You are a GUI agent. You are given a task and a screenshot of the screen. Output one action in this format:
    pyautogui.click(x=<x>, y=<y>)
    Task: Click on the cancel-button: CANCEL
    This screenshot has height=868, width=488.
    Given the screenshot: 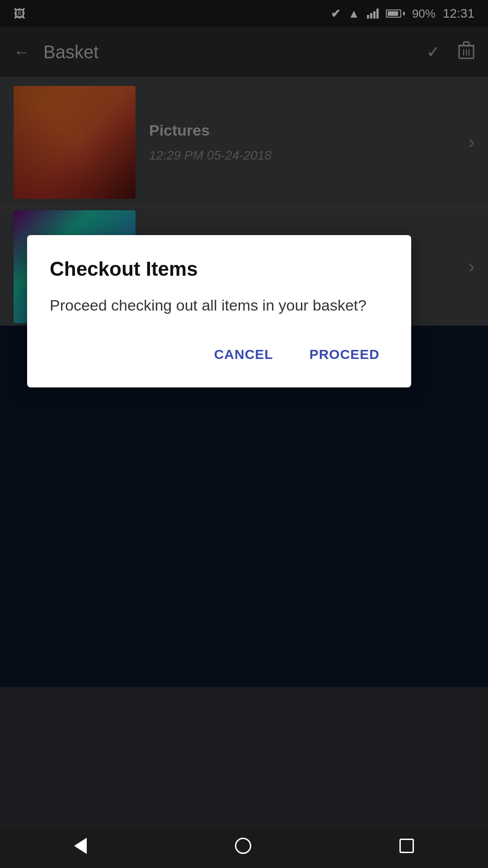 What is the action you would take?
    pyautogui.click(x=244, y=354)
    